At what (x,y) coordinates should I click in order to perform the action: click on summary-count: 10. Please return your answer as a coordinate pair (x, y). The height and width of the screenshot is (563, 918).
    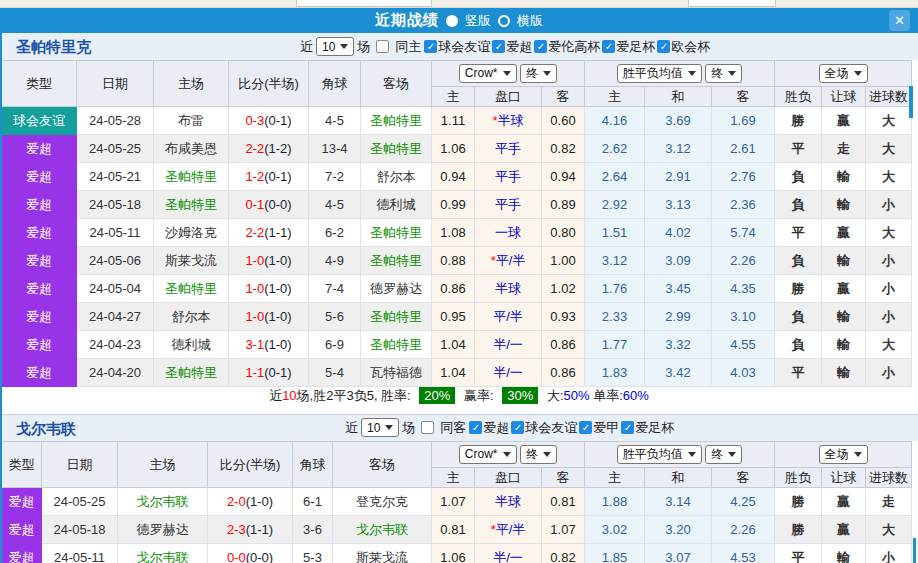
    Looking at the image, I should click on (289, 396).